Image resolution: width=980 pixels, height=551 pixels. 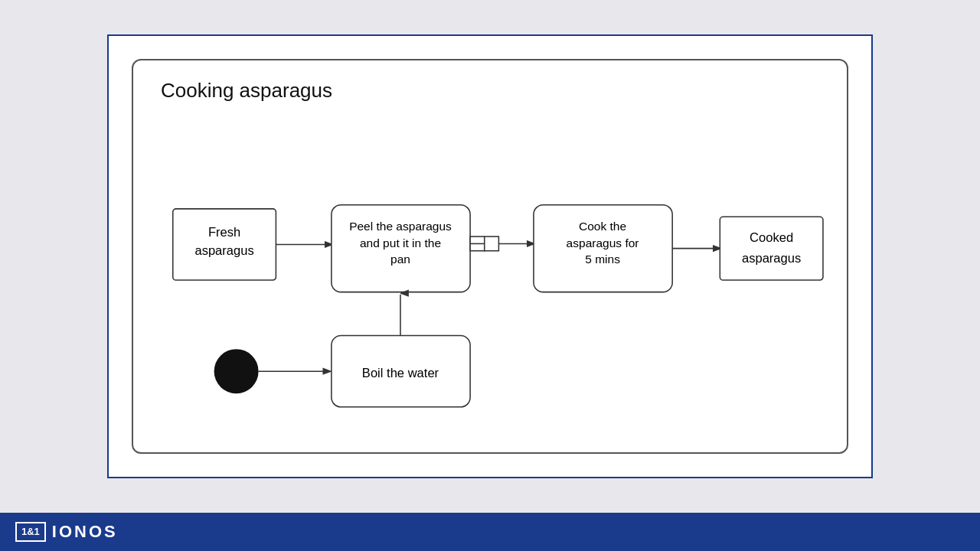 I want to click on cook-label1: Cook the, so click(x=603, y=227).